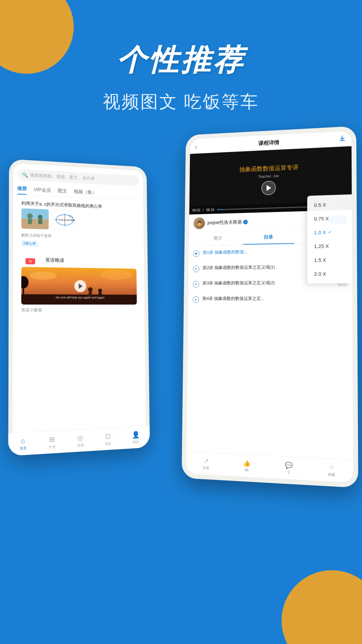 The height and width of the screenshot is (644, 362). What do you see at coordinates (52, 447) in the screenshot?
I see `nav-category-label: 分类` at bounding box center [52, 447].